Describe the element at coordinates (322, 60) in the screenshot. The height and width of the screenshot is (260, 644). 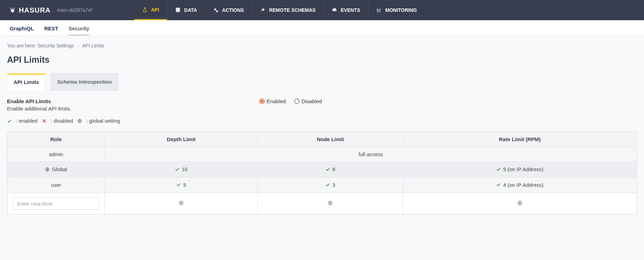
I see `page-title: API Limits` at that location.